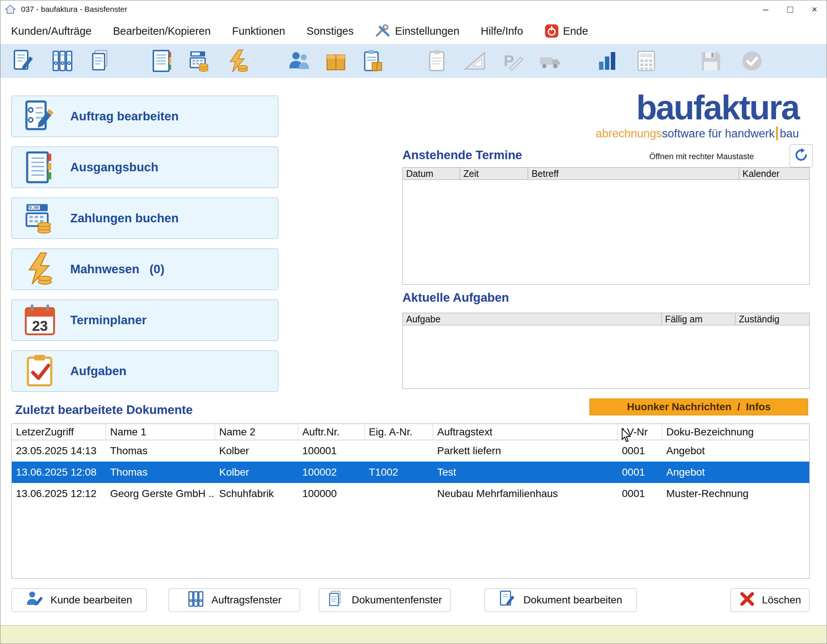  Describe the element at coordinates (507, 600) in the screenshot. I see `document-edit-icon` at that location.